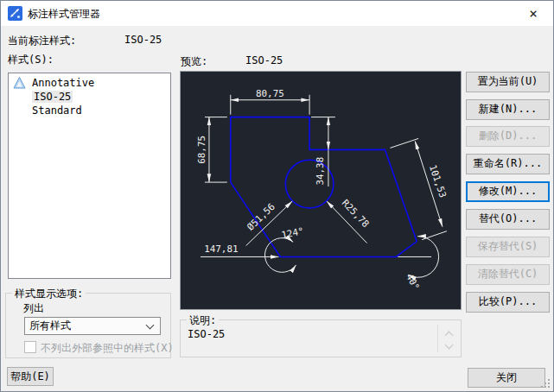 This screenshot has height=392, width=554. What do you see at coordinates (34, 309) in the screenshot?
I see `list-filter-label: 列出` at bounding box center [34, 309].